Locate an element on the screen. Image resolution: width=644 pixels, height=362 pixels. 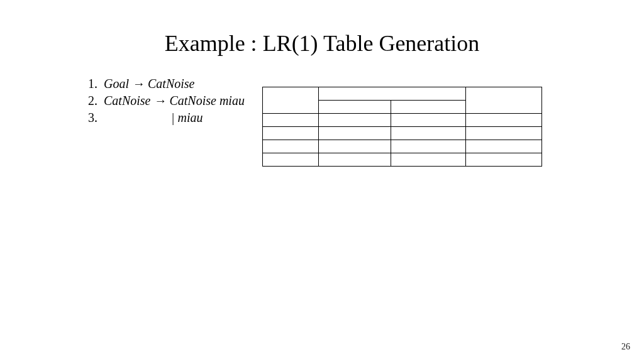
page-number: 26 is located at coordinates (626, 347).